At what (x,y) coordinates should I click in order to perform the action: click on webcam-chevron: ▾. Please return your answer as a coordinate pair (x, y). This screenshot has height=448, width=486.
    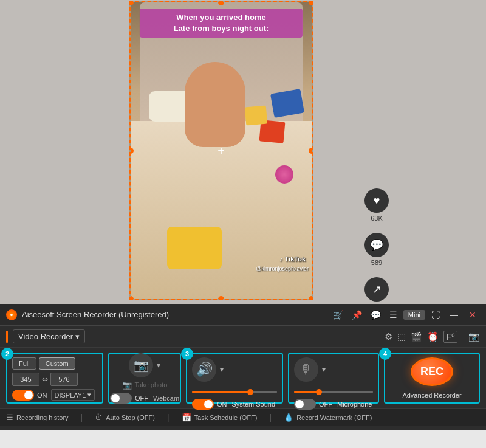
    Looking at the image, I should click on (159, 365).